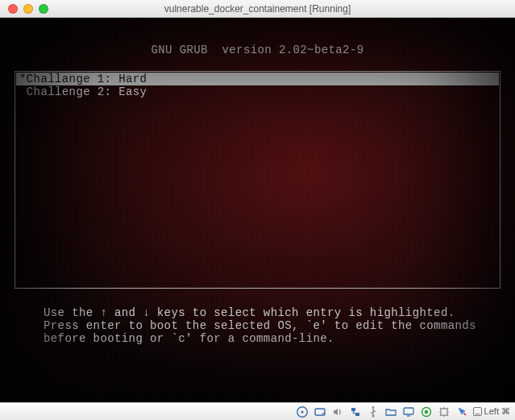 The height and width of the screenshot is (420, 515). What do you see at coordinates (261, 326) in the screenshot?
I see `grub-hint-text: Use the ↑ and ↓ keys to select which ent…` at bounding box center [261, 326].